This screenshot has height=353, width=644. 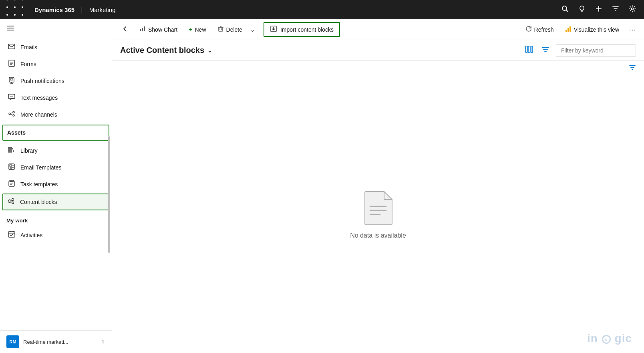 I want to click on delete-label: Delete, so click(x=234, y=30).